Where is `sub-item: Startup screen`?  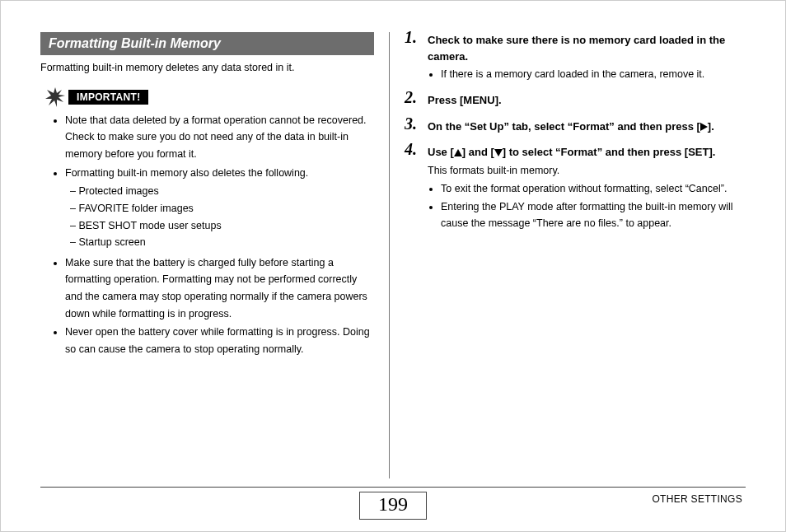
sub-item: Startup screen is located at coordinates (222, 242).